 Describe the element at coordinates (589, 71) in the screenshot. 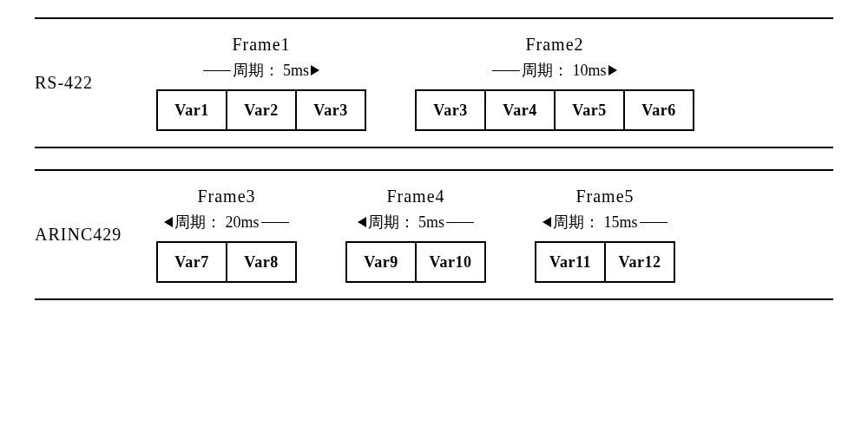

I see `period-value: 10ms` at that location.